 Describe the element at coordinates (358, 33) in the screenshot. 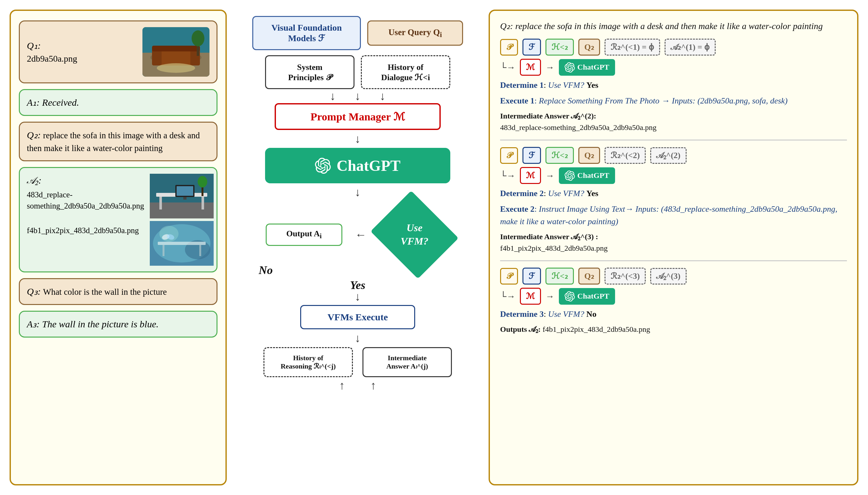

I see `top-row: Visual FoundationModels ℱ User Query Qi` at that location.